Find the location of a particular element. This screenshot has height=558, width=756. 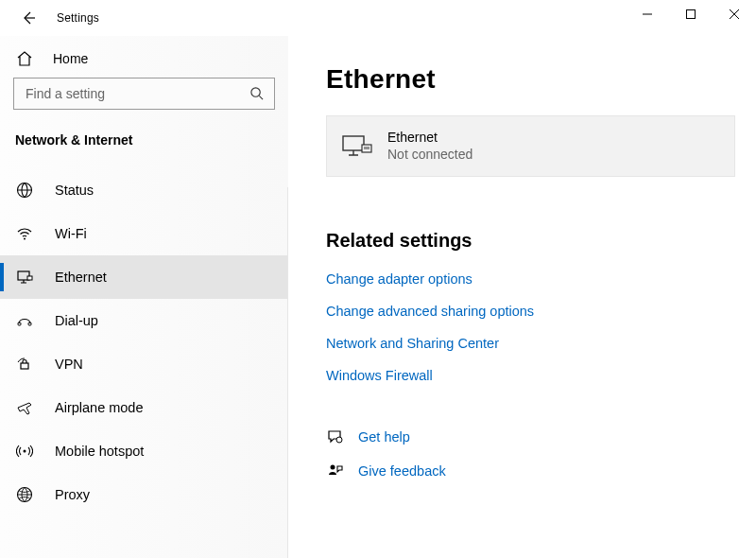

sidebar-item-label: Status is located at coordinates (74, 190).